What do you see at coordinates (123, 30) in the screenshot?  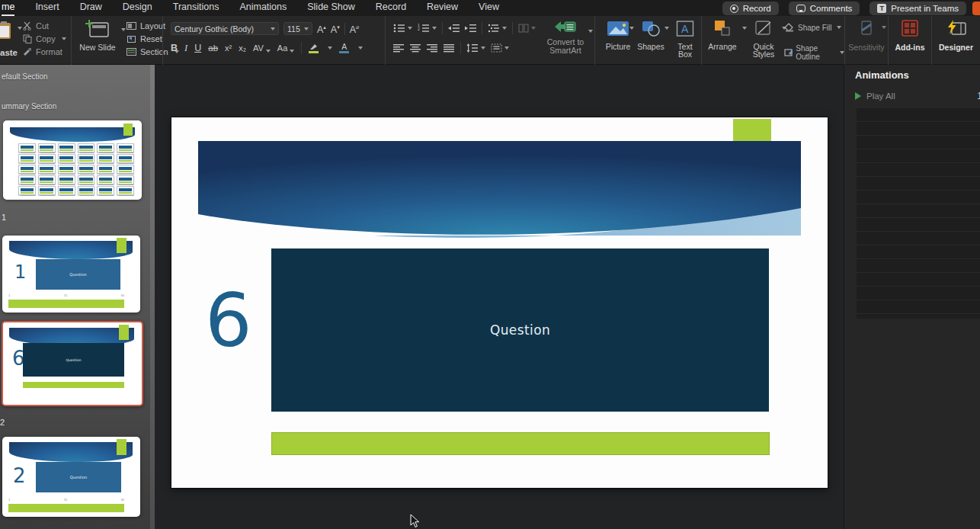 I see `new-slide-dropdown-icon` at bounding box center [123, 30].